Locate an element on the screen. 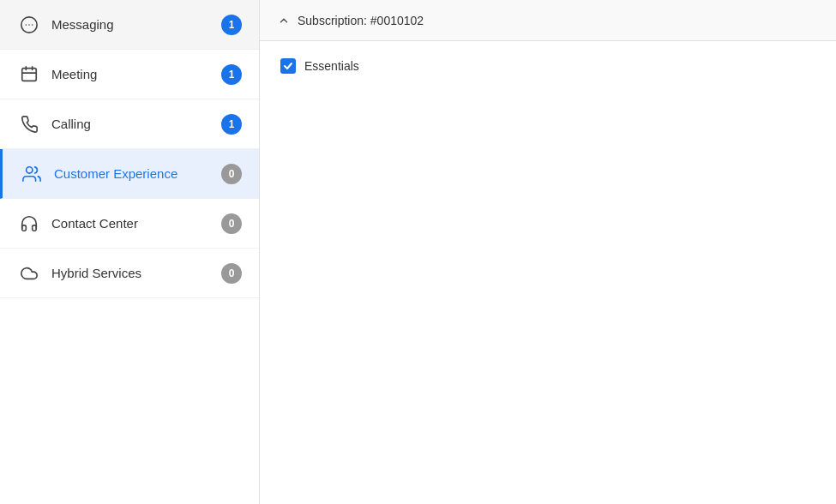 The image size is (836, 504). subscription-header: Subscription: #0010102 is located at coordinates (548, 21).